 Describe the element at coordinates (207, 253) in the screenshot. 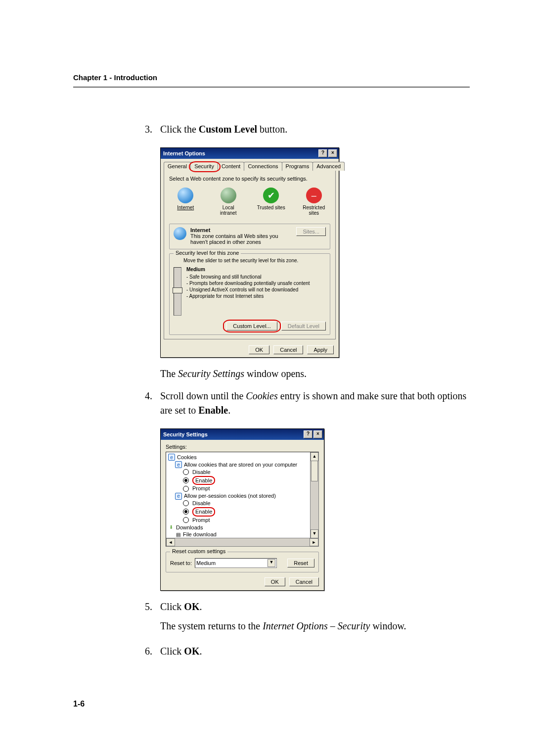

I see `group-label: Security level for this zone` at that location.